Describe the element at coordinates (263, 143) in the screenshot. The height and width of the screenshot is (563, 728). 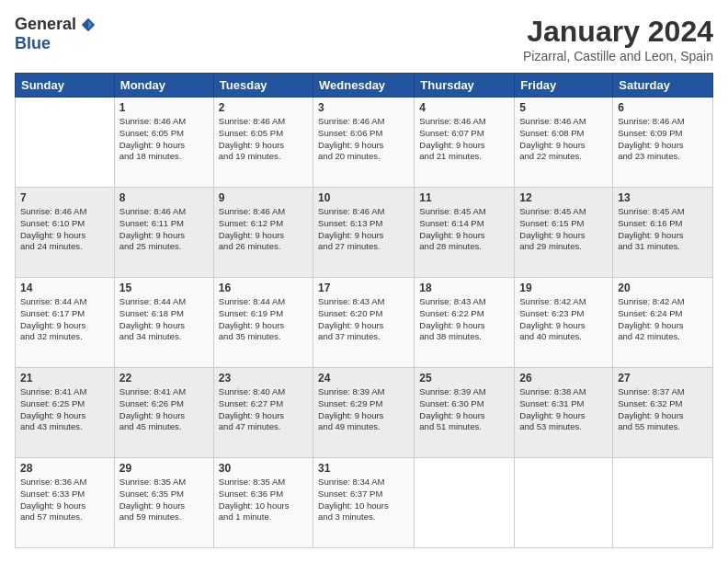
I see `table-row: 2Sunrise: 8:46 AM Sunset: 6:05 PM Daylig…` at that location.